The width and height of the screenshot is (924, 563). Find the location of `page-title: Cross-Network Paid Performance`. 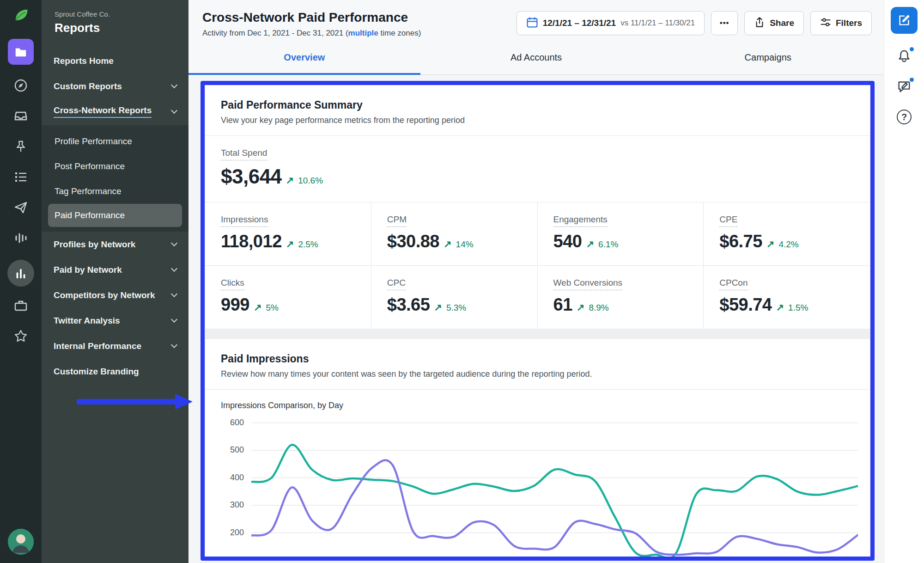

page-title: Cross-Network Paid Performance is located at coordinates (359, 18).